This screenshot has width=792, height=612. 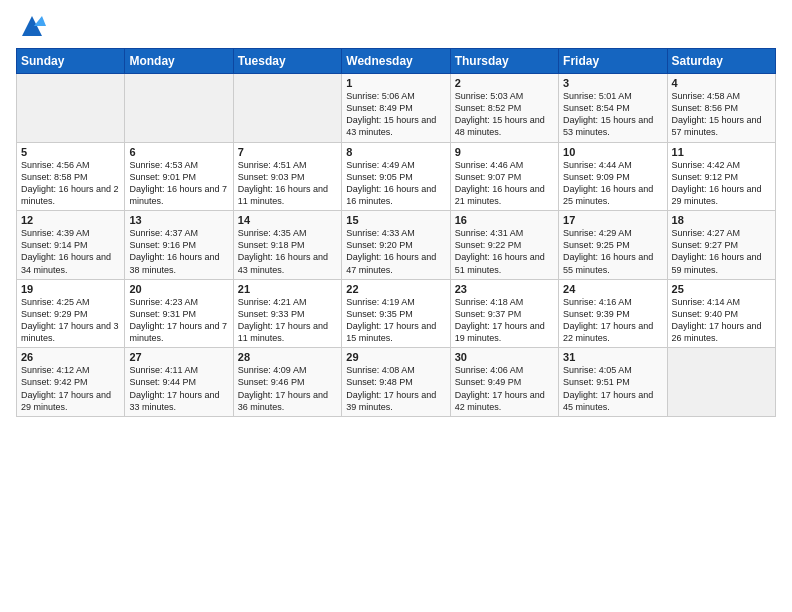 What do you see at coordinates (396, 26) in the screenshot?
I see `header` at bounding box center [396, 26].